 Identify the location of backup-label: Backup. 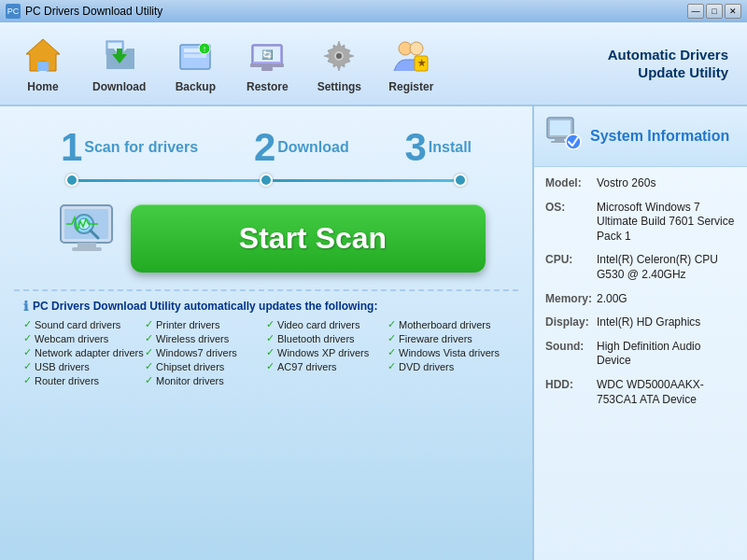
(196, 87).